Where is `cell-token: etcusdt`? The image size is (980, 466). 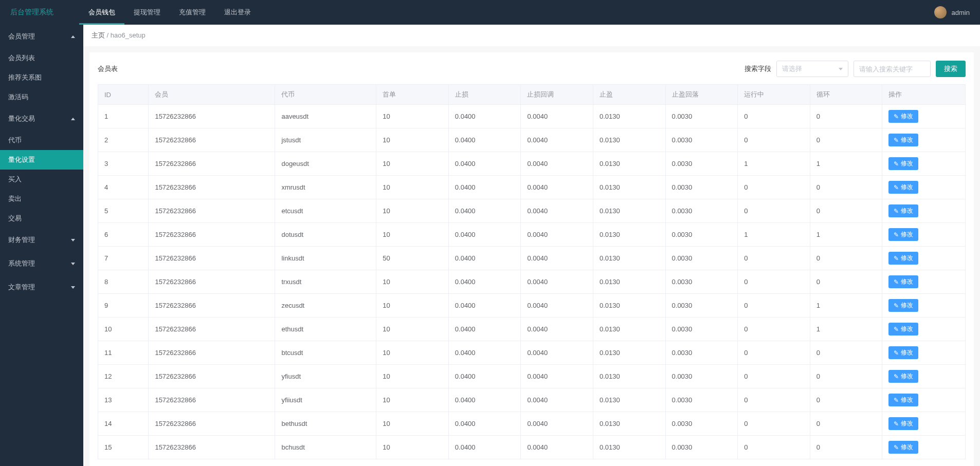 cell-token: etcusdt is located at coordinates (326, 211).